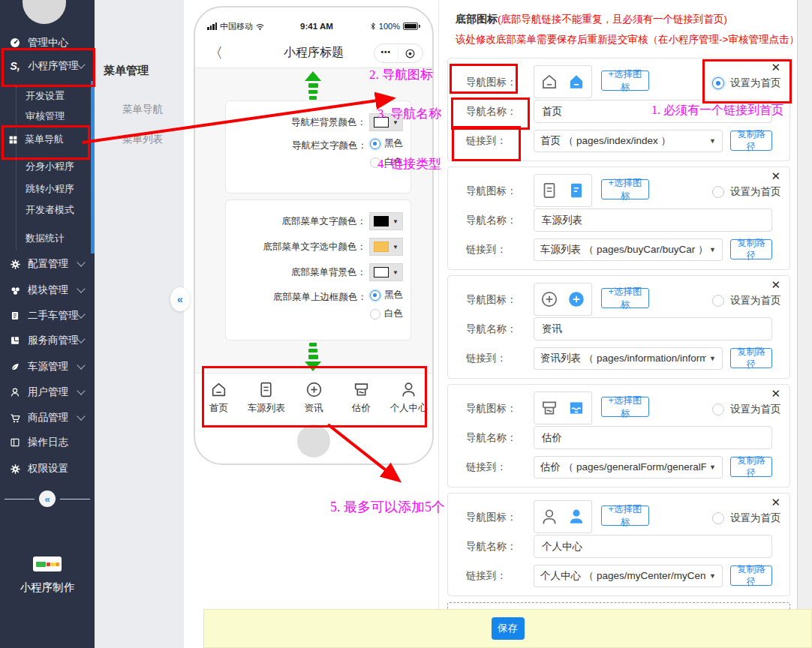  I want to click on sidebar-item-label: 二手车管理, so click(53, 316).